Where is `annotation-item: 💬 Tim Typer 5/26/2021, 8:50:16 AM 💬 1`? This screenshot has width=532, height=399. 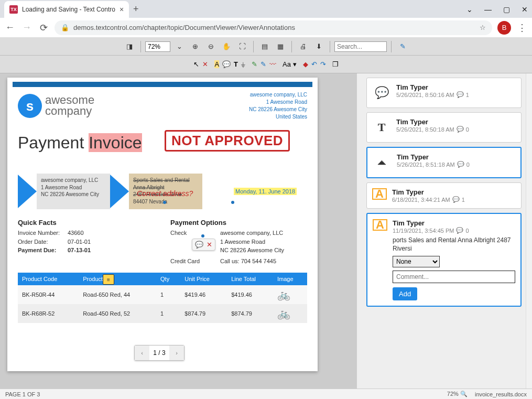
annotation-item: 💬 Tim Typer 5/26/2021, 8:50:16 AM 💬 1 is located at coordinates (444, 93).